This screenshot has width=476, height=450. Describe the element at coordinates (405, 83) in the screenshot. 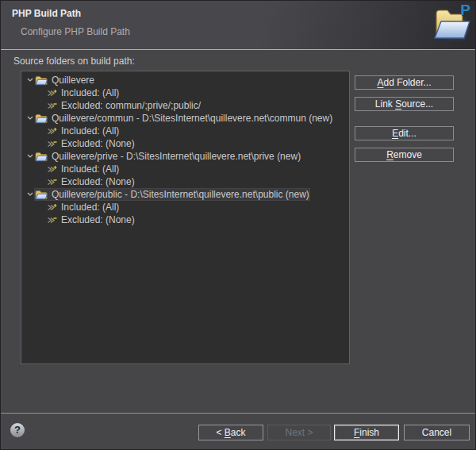

I see `add-folder-button: Add Folder...` at that location.